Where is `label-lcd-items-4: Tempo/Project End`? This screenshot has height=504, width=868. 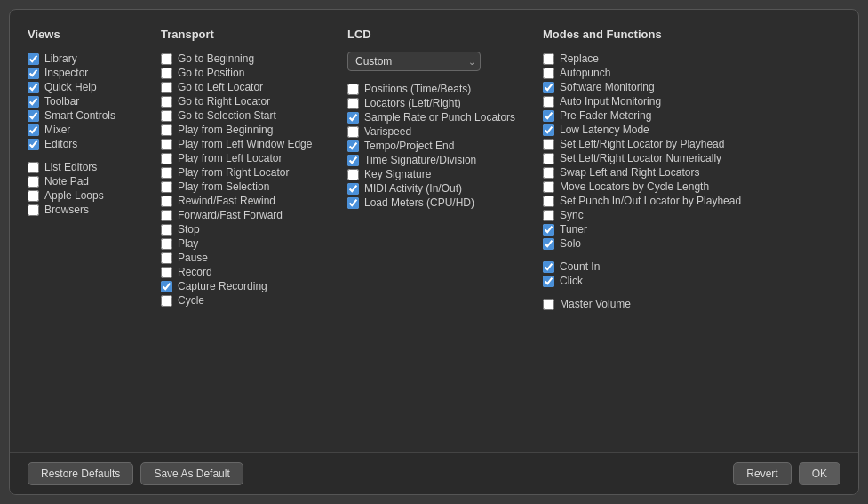 label-lcd-items-4: Tempo/Project End is located at coordinates (409, 146).